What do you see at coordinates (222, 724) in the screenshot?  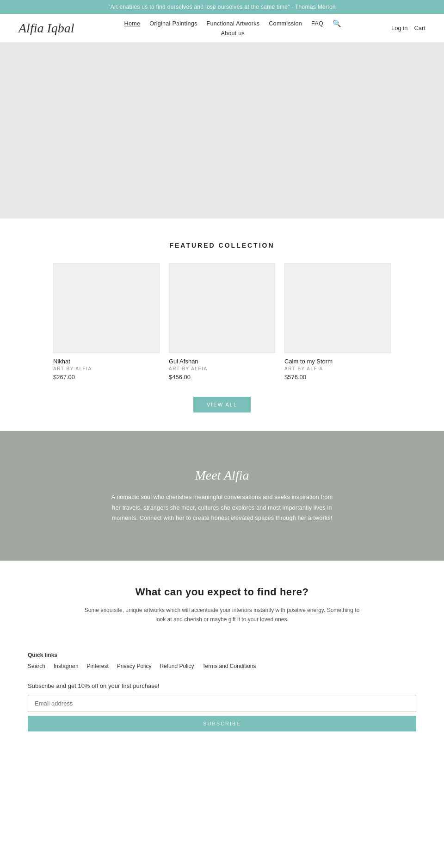 I see `subscribe-button: SUBSCRIBE` at bounding box center [222, 724].